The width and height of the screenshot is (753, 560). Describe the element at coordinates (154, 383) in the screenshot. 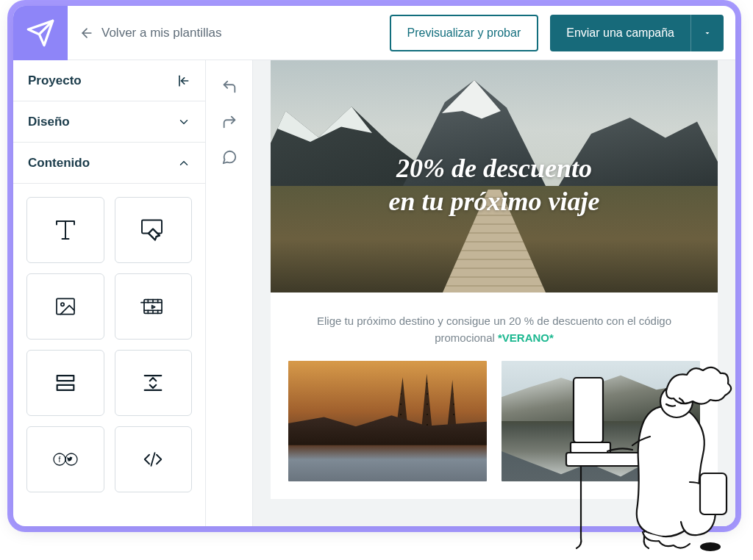

I see `content-block-spacer` at that location.